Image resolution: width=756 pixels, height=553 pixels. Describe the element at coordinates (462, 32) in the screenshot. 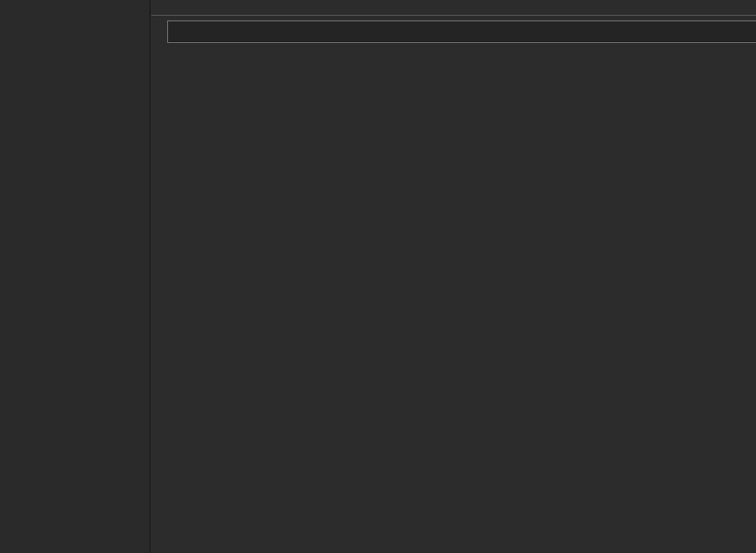

I see `panel-header` at that location.